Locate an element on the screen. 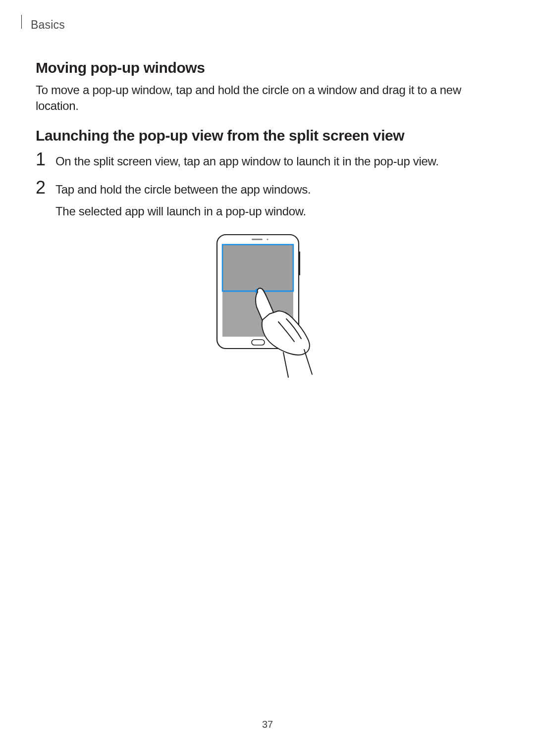 The width and height of the screenshot is (535, 756). step-2: Tap and hold the circle between the app … is located at coordinates (268, 200).